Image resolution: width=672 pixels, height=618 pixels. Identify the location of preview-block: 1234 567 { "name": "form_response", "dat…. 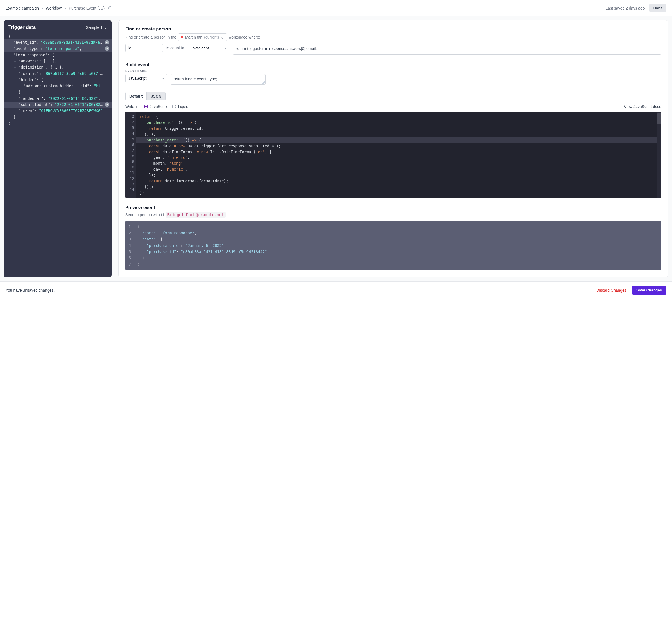
(393, 245).